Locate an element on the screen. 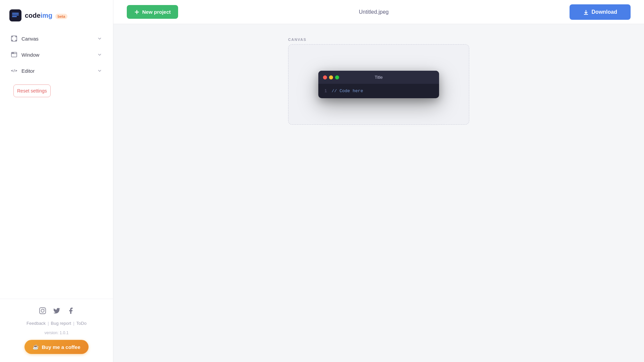  file-title: Untitled.jpeg is located at coordinates (374, 12).